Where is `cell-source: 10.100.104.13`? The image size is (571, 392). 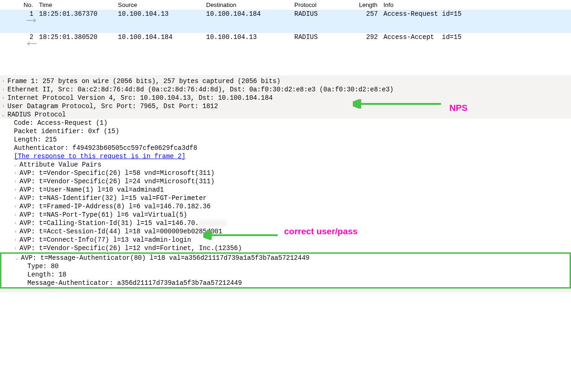
cell-source: 10.100.104.13 is located at coordinates (159, 21).